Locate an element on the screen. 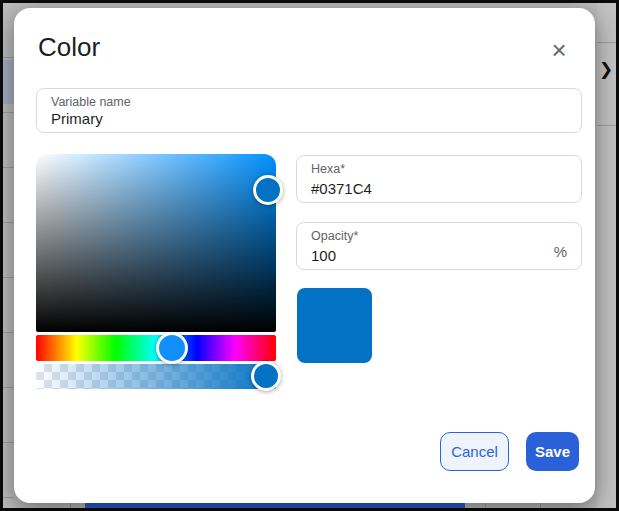 This screenshot has width=619, height=511. chevron-right-icon: ❯ is located at coordinates (606, 70).